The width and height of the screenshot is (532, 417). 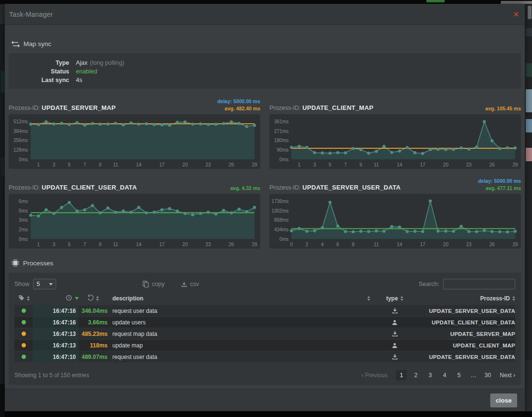 I want to click on pagination-next: Next ›, so click(x=508, y=375).